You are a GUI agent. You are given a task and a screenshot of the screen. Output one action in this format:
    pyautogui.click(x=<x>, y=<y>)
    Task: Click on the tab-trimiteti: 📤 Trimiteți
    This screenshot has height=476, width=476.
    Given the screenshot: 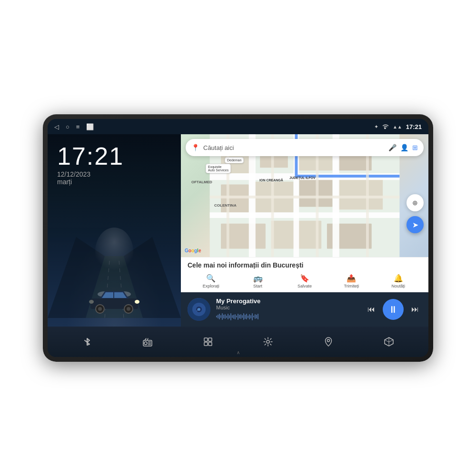 What is the action you would take?
    pyautogui.click(x=351, y=281)
    